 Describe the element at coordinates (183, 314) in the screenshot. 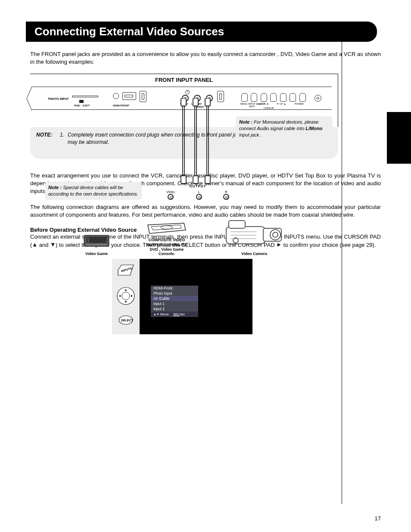

I see `osd-sel-label: Sel.` at that location.